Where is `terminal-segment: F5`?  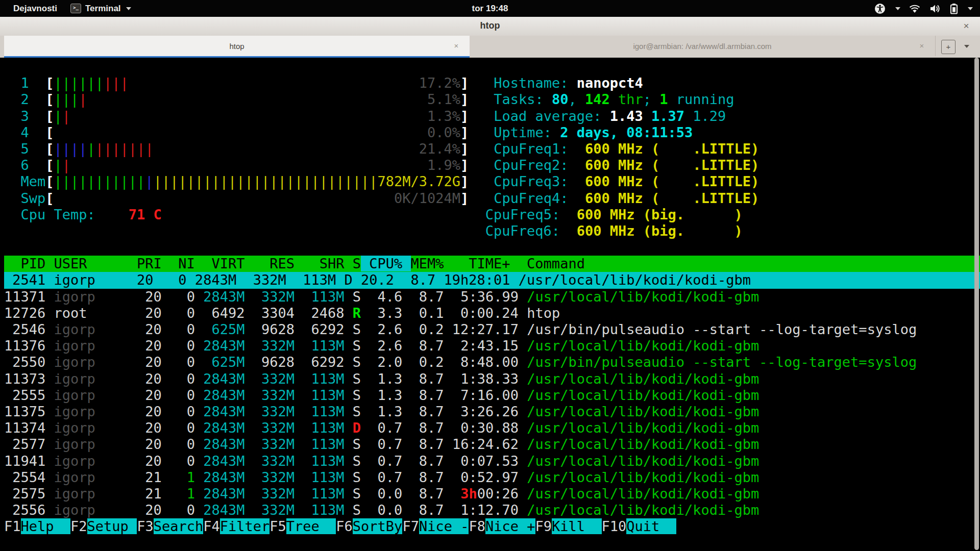 terminal-segment: F5 is located at coordinates (278, 527).